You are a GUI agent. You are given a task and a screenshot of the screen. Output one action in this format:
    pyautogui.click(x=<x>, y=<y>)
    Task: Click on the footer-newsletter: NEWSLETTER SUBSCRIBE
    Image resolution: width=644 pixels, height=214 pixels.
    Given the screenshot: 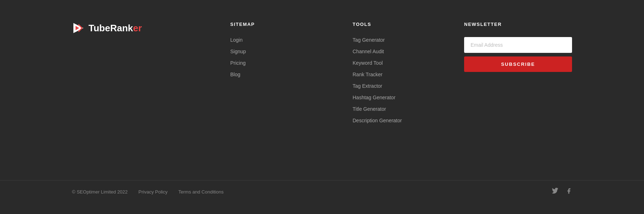 What is the action you would take?
    pyautogui.click(x=518, y=47)
    